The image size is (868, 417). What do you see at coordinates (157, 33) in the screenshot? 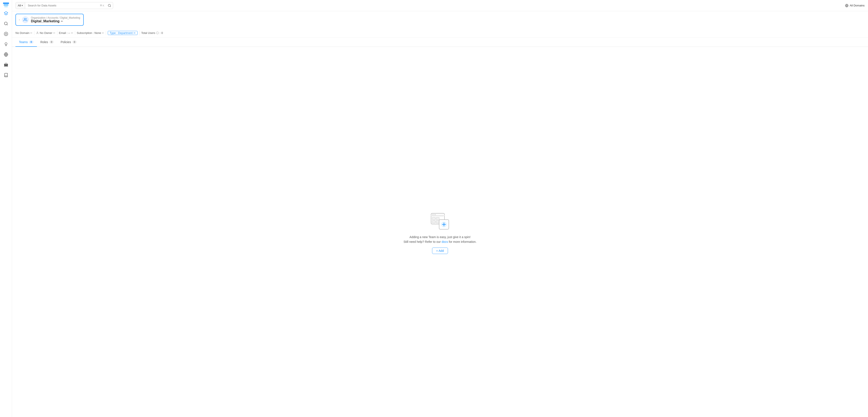
I see `info-icon` at bounding box center [157, 33].